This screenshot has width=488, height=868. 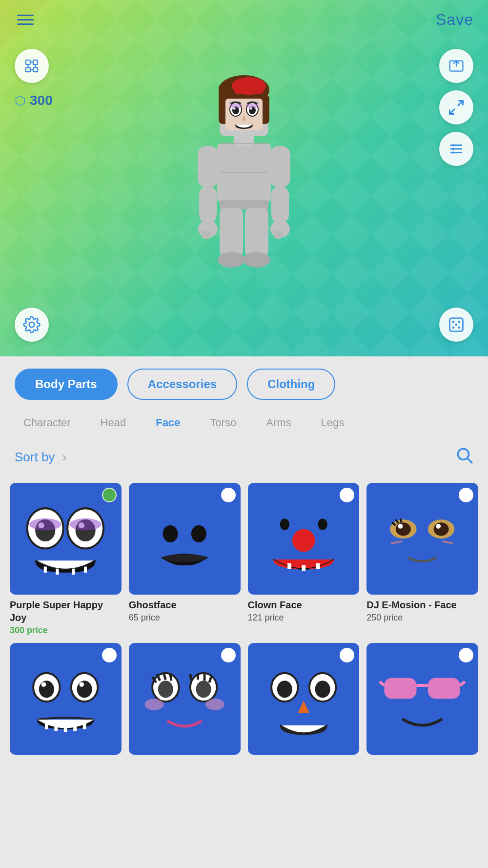 I want to click on item-price: 300 price, so click(x=65, y=631).